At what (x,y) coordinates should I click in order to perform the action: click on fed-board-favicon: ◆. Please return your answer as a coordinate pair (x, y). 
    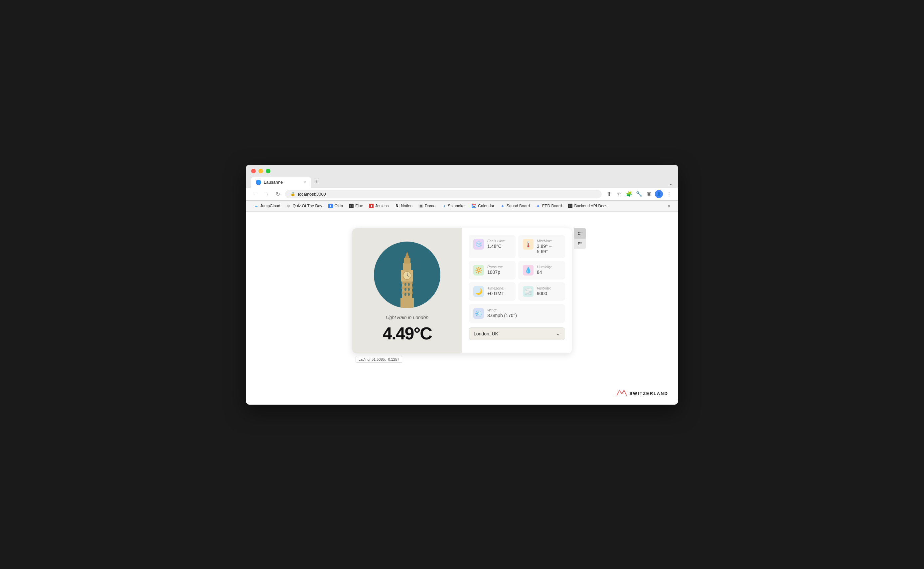
    Looking at the image, I should click on (538, 206).